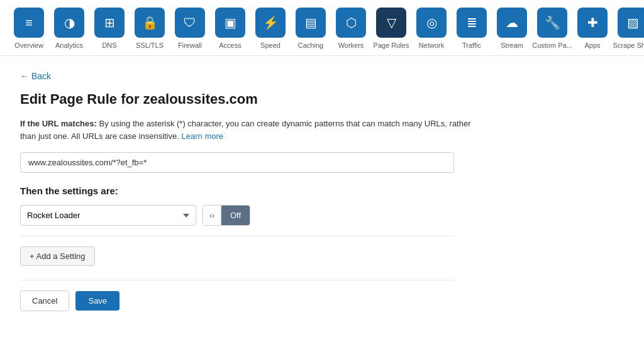 This screenshot has height=364, width=644. What do you see at coordinates (230, 23) in the screenshot?
I see `access-icon: ▣` at bounding box center [230, 23].